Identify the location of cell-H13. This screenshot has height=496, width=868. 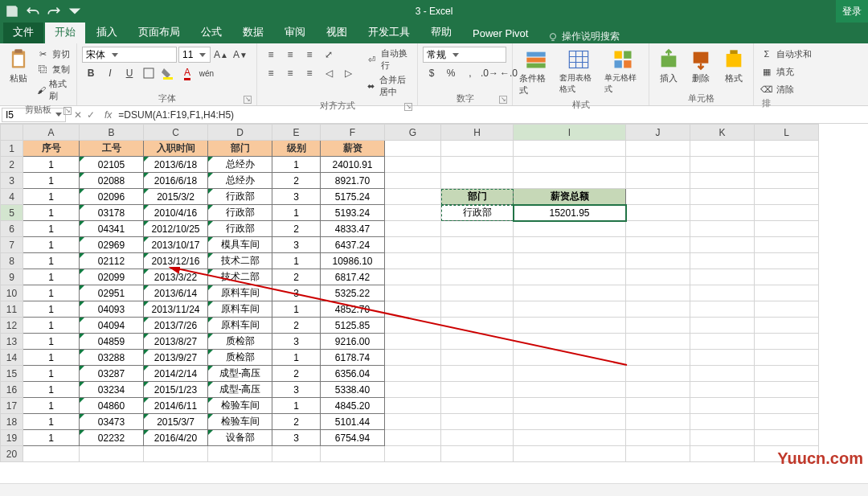
(477, 342).